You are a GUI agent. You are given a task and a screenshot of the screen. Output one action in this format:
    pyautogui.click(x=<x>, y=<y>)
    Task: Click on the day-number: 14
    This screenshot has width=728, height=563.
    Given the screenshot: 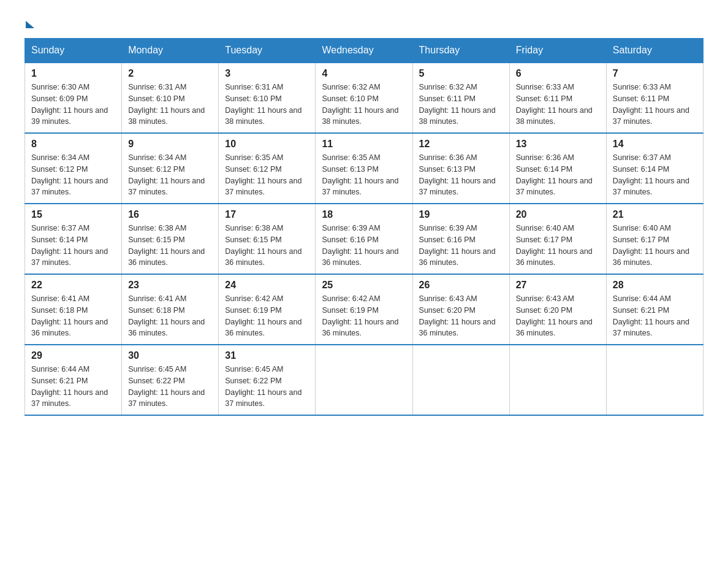 What is the action you would take?
    pyautogui.click(x=654, y=144)
    